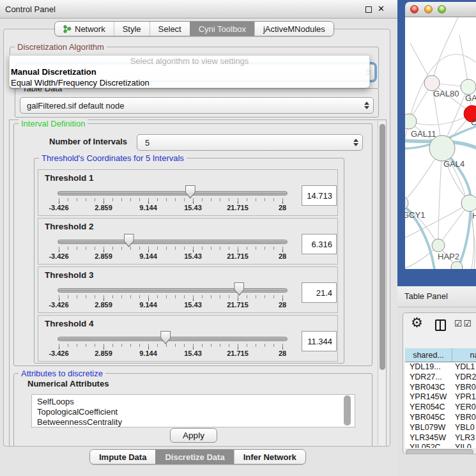 This screenshot has height=476, width=476. Describe the element at coordinates (369, 10) in the screenshot. I see `float-window-icon` at that location.